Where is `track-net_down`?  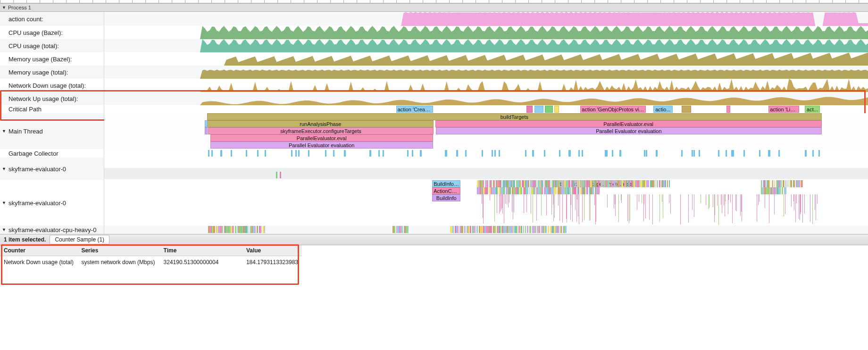
track-net_down is located at coordinates (486, 85).